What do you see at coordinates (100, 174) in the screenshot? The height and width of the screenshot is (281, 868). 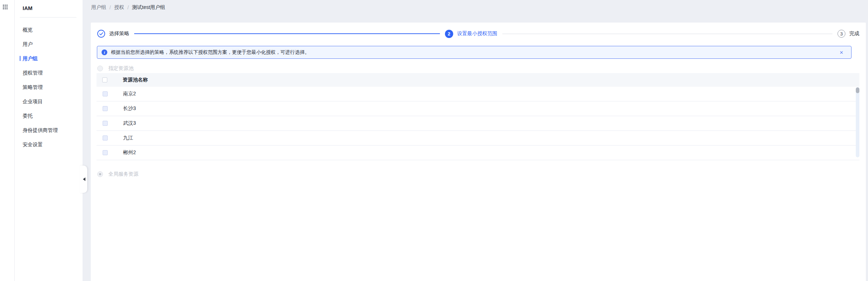 I see `radio-global-resources` at bounding box center [100, 174].